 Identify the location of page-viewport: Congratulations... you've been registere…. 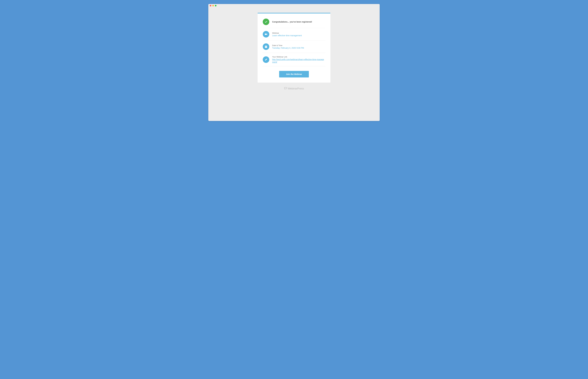
(294, 53).